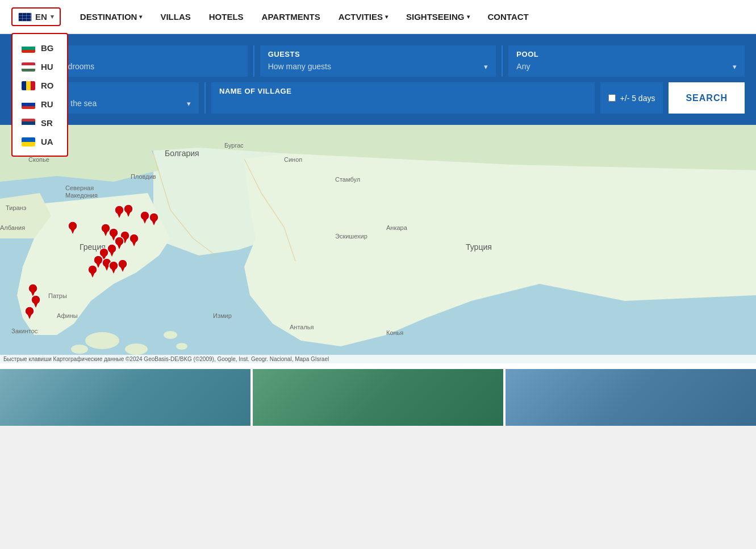  Describe the element at coordinates (39, 160) in the screenshot. I see `svg-text: Скопье` at that location.